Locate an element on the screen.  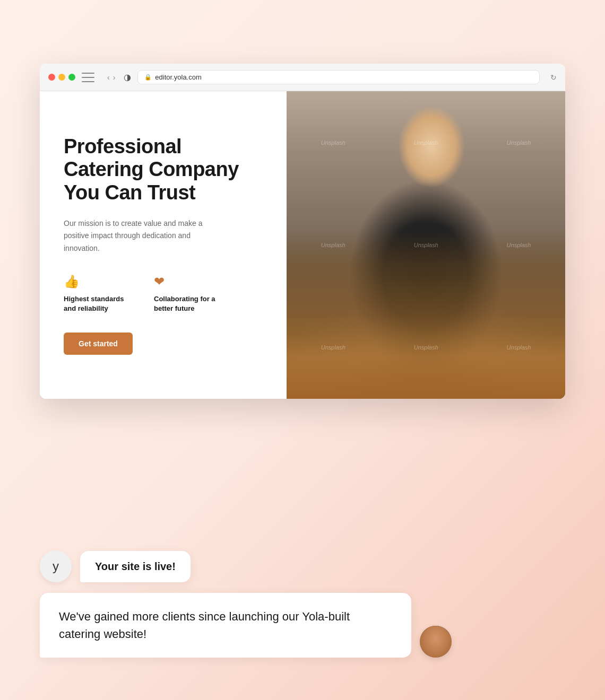
bot-message-row: y Your site is live! is located at coordinates (302, 566).